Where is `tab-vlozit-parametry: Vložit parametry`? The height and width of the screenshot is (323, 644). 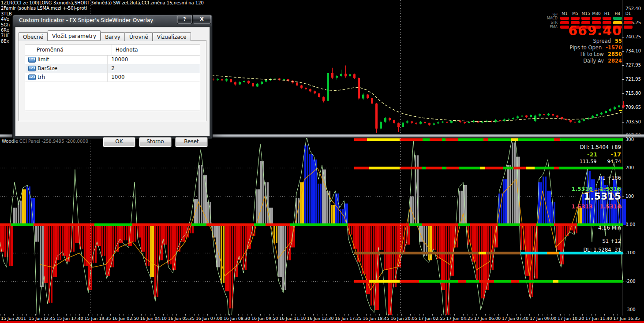 tab-vlozit-parametry: Vložit parametry is located at coordinates (74, 35).